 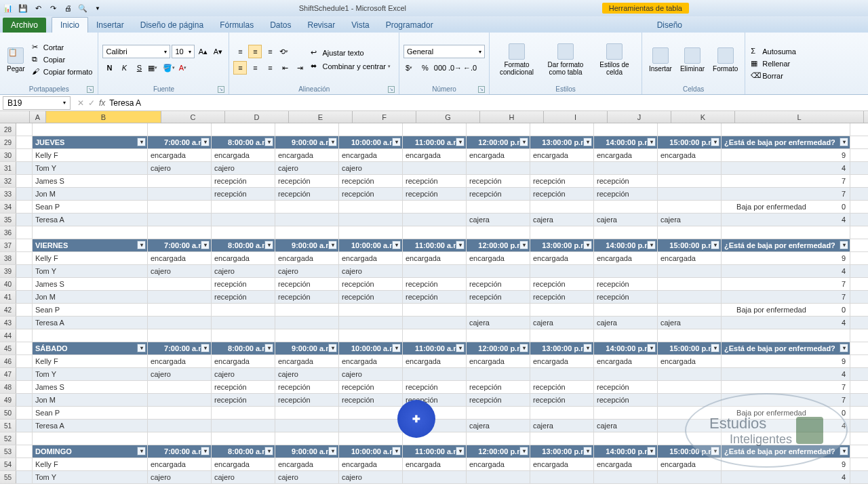 What do you see at coordinates (90, 284) in the screenshot?
I see `cell: James S` at bounding box center [90, 284].